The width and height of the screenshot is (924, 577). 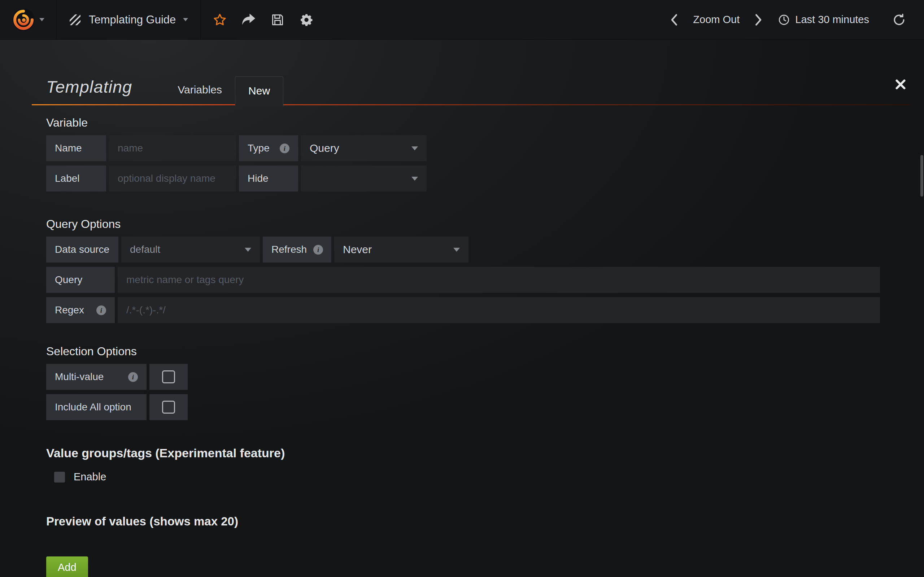 What do you see at coordinates (191, 250) in the screenshot?
I see `datasource-select: default` at bounding box center [191, 250].